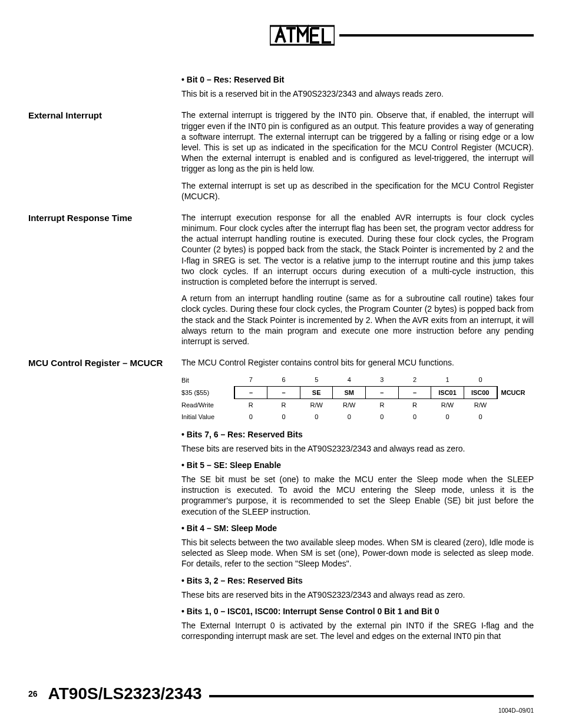 The width and height of the screenshot is (562, 728). What do you see at coordinates (33, 694) in the screenshot?
I see `page-number: 26` at bounding box center [33, 694].